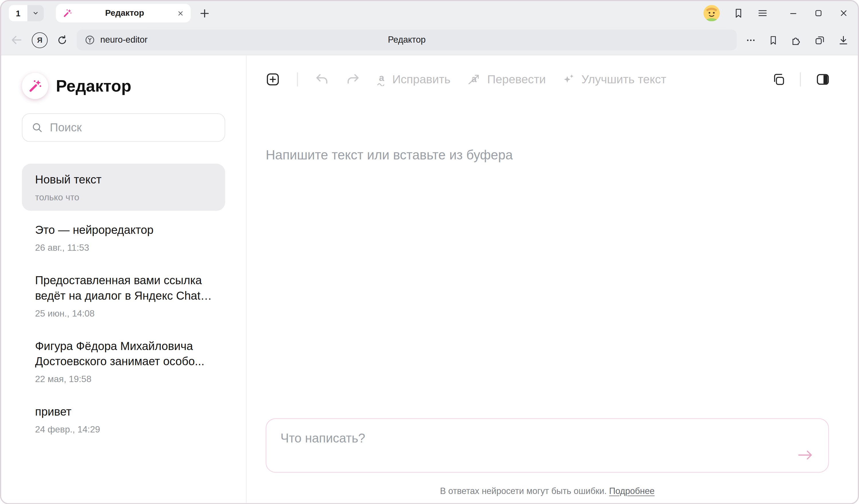 This screenshot has width=859, height=504. I want to click on avatar, so click(712, 13).